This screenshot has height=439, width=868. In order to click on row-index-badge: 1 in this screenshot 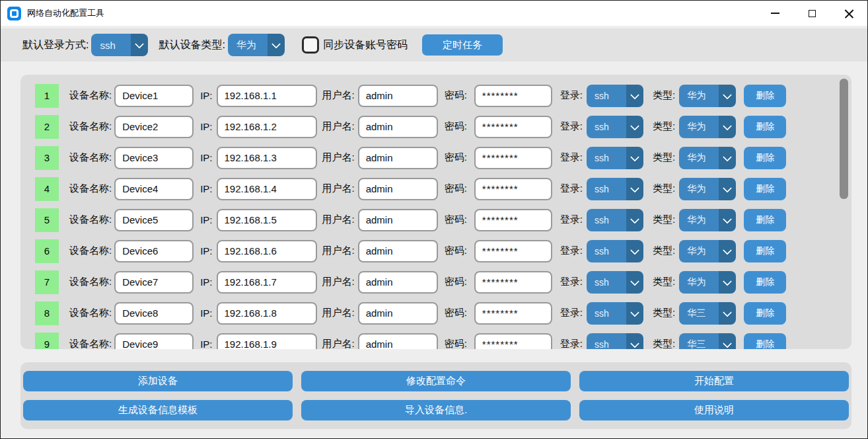, I will do `click(47, 96)`.